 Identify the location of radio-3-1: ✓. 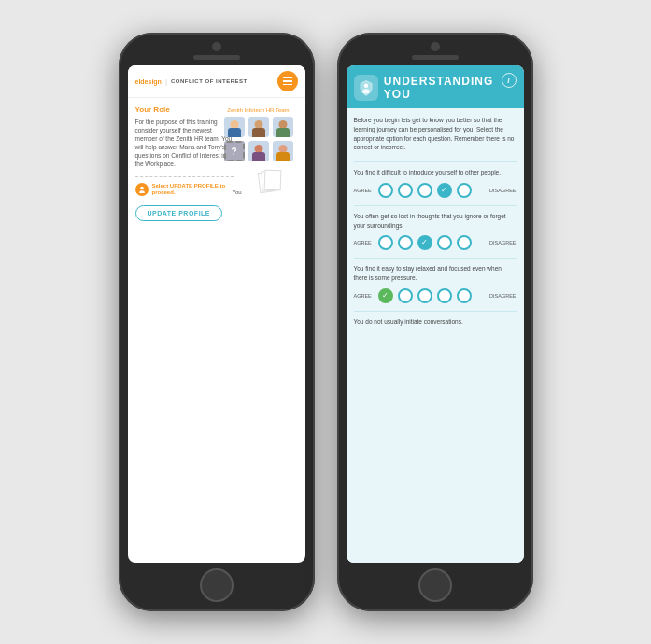
(386, 296).